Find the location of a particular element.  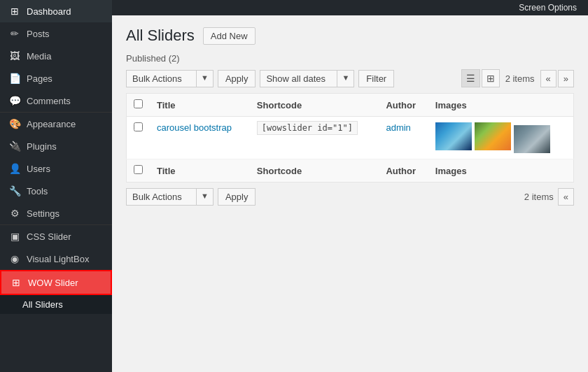

screen-options-bar: Screen Options is located at coordinates (350, 8).